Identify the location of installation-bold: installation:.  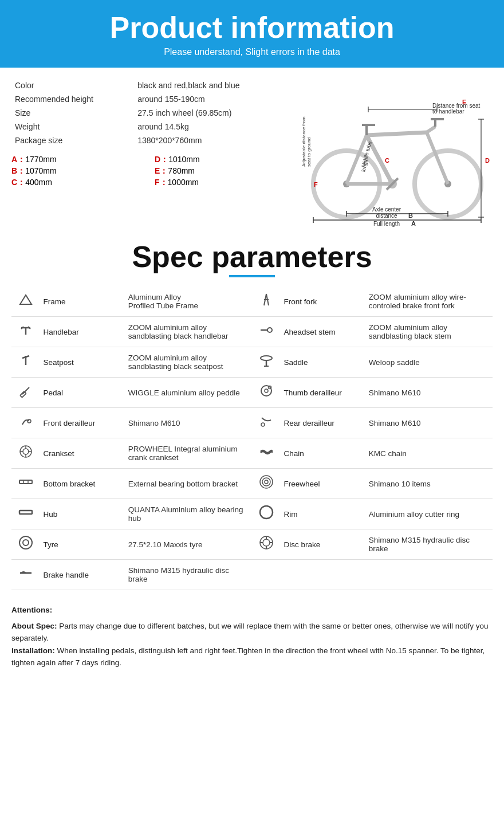
(33, 651).